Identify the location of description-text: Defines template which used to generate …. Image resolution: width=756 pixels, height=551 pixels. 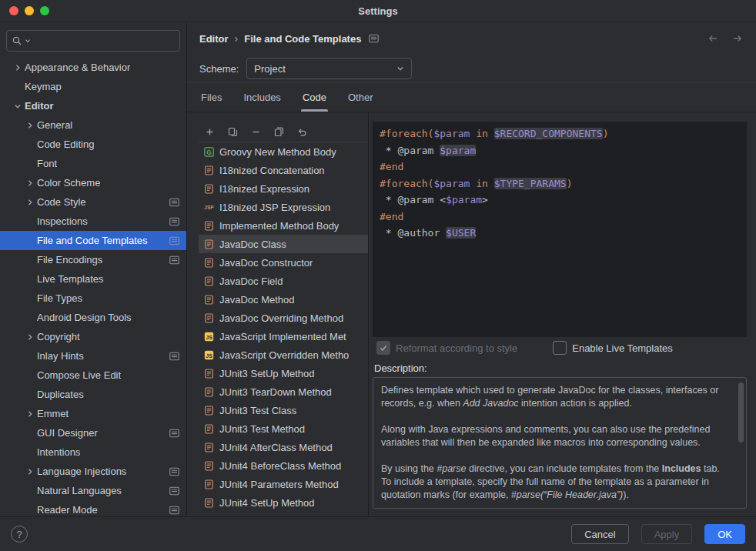
(556, 446).